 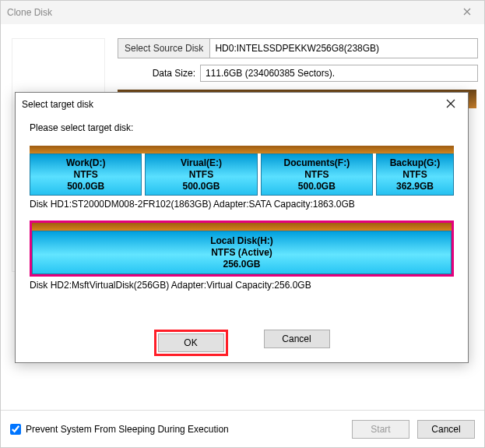 What do you see at coordinates (241, 178) in the screenshot?
I see `disk1-group: Work(D:) NTFS 500.0GB Virual(E:) NTFS 50…` at bounding box center [241, 178].